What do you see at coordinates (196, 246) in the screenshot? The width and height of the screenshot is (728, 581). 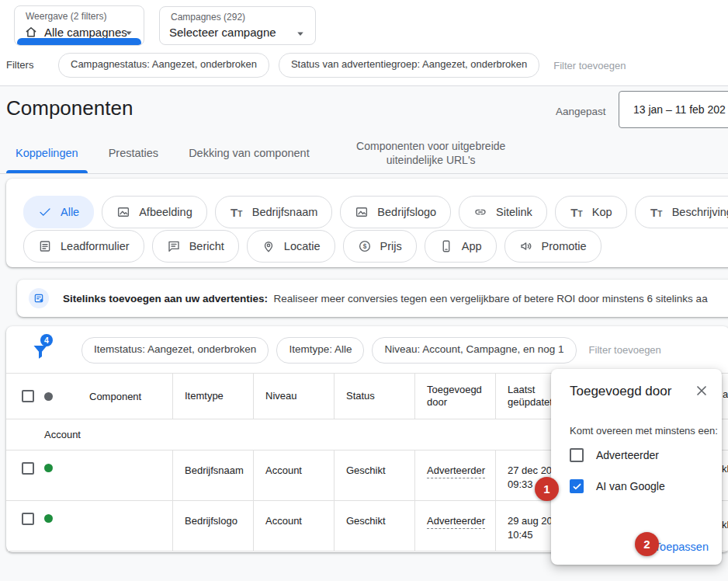 I see `type-chip-bericht: Bericht` at bounding box center [196, 246].